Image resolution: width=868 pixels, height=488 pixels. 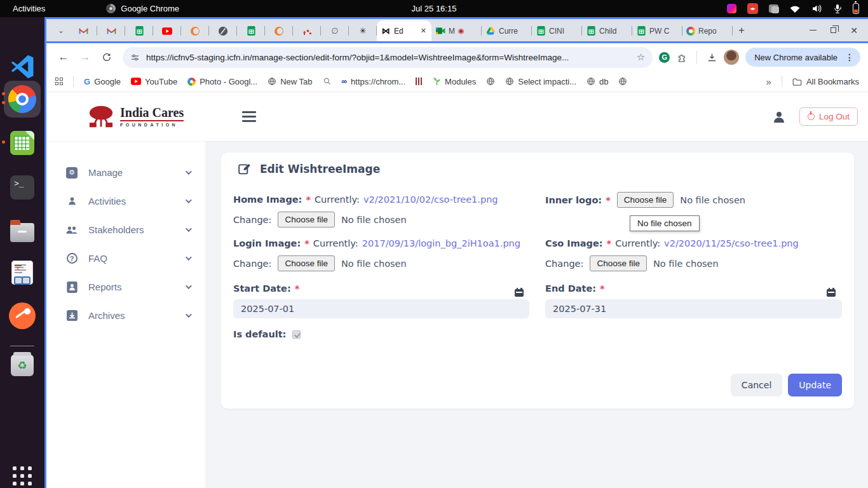 What do you see at coordinates (712, 57) in the screenshot?
I see `download-icon` at bounding box center [712, 57].